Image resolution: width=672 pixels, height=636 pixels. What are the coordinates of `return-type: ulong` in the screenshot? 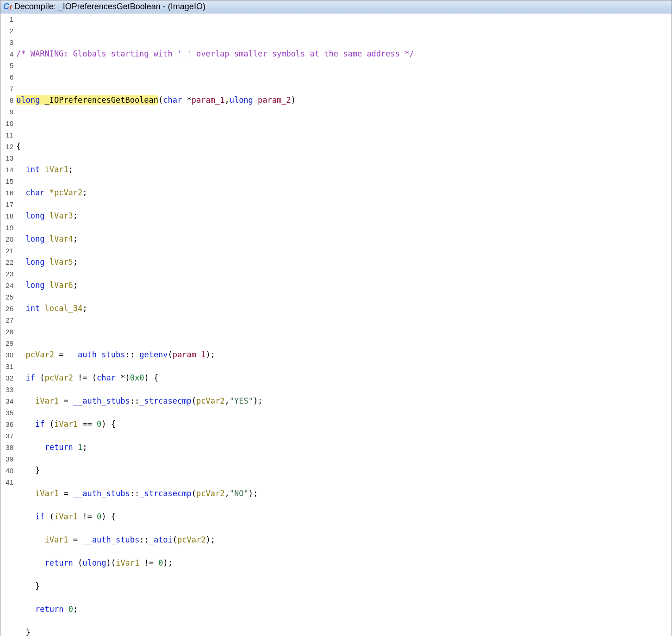 It's located at (28, 100).